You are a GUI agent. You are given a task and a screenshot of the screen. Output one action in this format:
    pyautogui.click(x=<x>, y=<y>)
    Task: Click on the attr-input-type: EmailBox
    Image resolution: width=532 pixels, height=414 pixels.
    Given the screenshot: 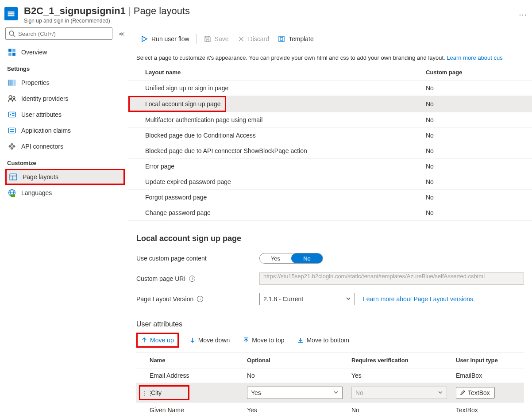 What is the action you would take?
    pyautogui.click(x=488, y=376)
    